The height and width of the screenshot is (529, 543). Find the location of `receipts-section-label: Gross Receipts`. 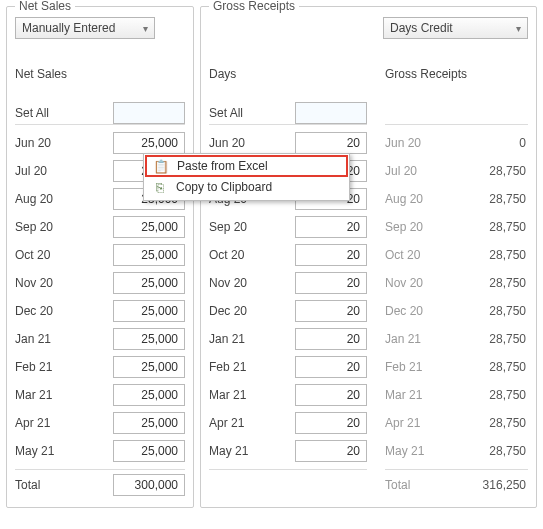

receipts-section-label: Gross Receipts is located at coordinates (456, 74).